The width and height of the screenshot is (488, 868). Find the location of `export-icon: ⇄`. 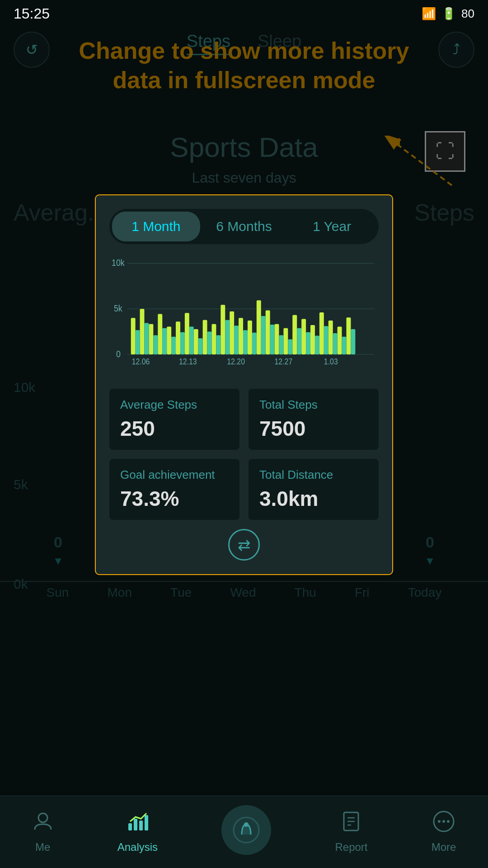

export-icon: ⇄ is located at coordinates (244, 545).